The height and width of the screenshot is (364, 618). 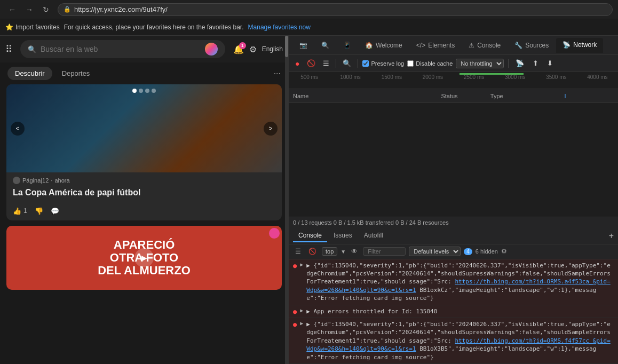 What do you see at coordinates (239, 49) in the screenshot?
I see `notifications-button: 🔔 1` at bounding box center [239, 49].